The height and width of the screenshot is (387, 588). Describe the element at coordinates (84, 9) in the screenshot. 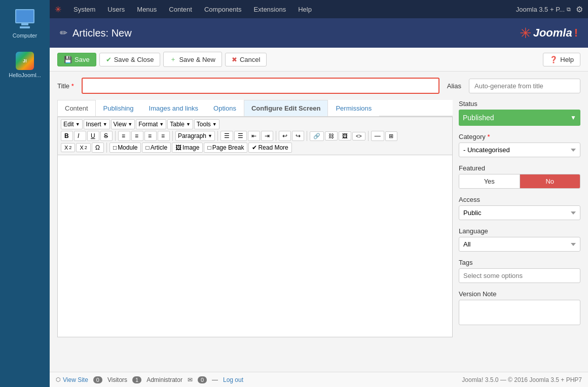

I see `nav-item-system: System` at that location.